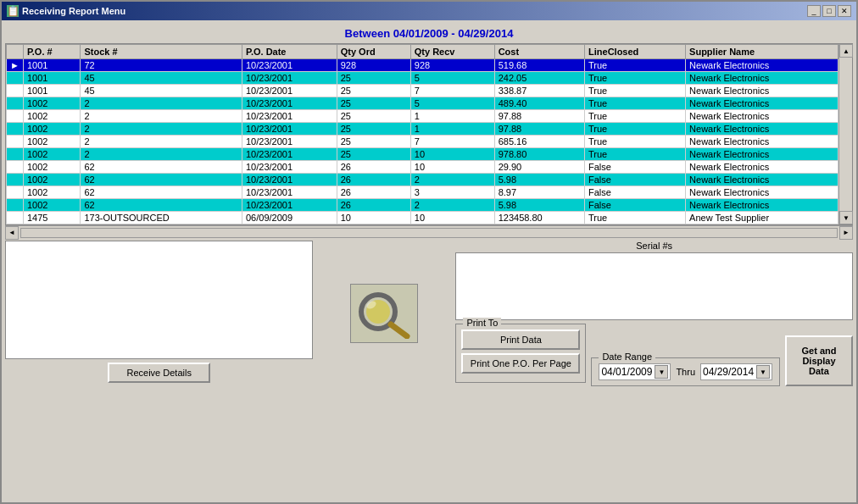  Describe the element at coordinates (814, 11) in the screenshot. I see `minimize-button: _` at that location.